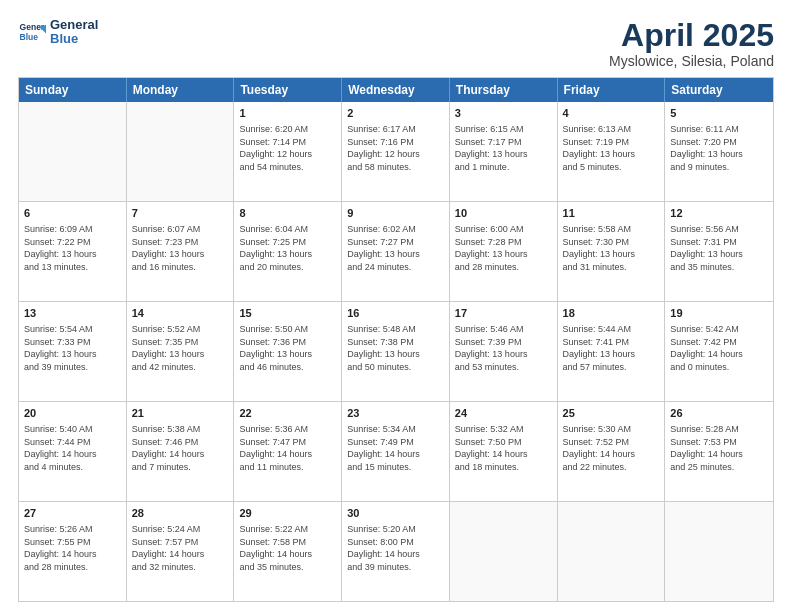 The image size is (792, 612). What do you see at coordinates (692, 36) in the screenshot?
I see `title-month: April 2025` at bounding box center [692, 36].